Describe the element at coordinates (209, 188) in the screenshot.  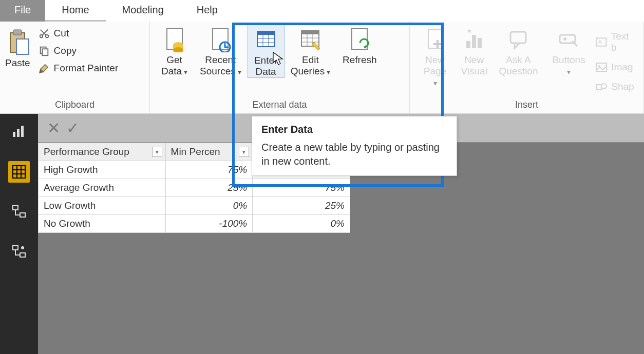
I see `cell-min: 25%` at that location.